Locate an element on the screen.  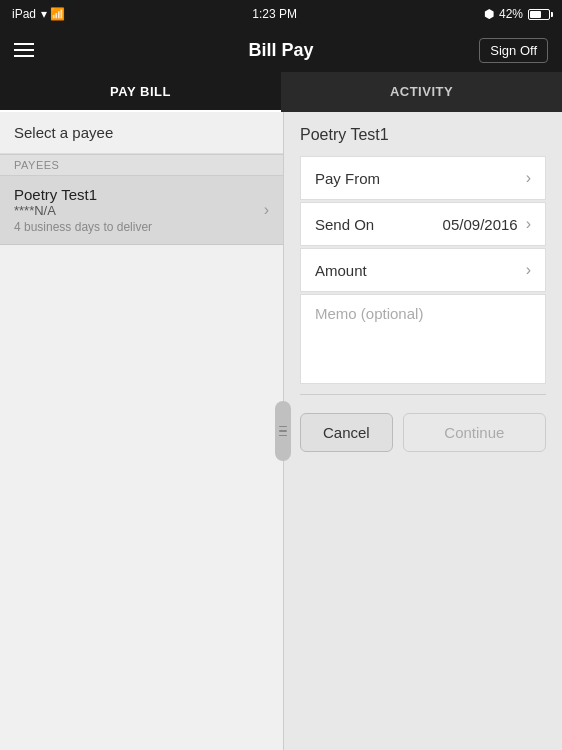
pay-from-right: › is located at coordinates (524, 178).